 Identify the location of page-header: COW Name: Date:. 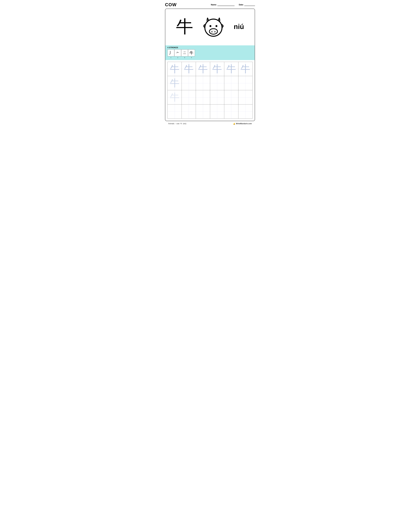
(210, 5).